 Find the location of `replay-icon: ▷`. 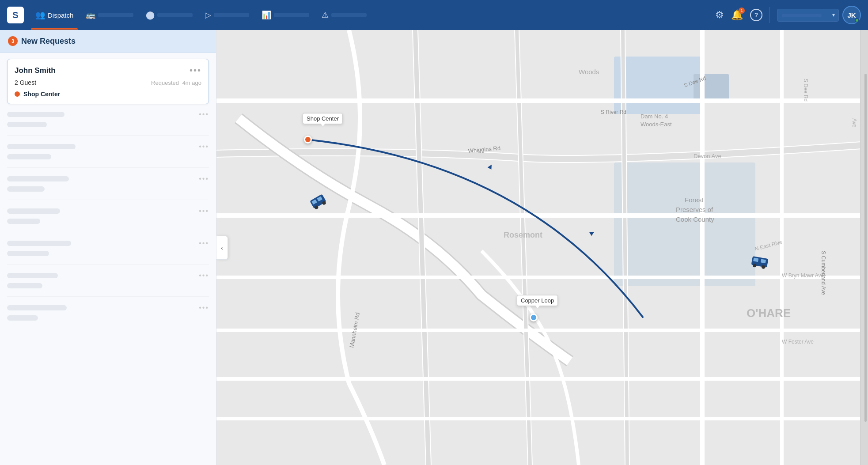

replay-icon: ▷ is located at coordinates (208, 15).